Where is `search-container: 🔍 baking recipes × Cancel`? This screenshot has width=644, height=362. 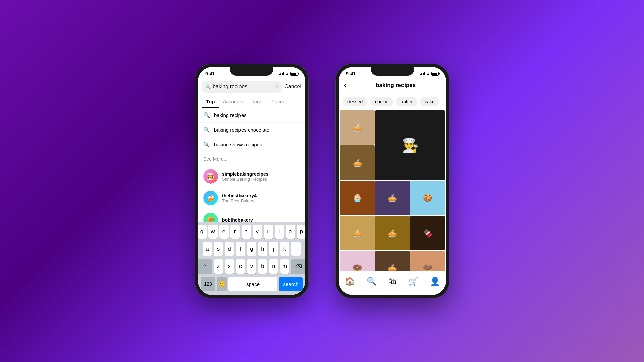
search-container: 🔍 baking recipes × Cancel is located at coordinates (252, 87).